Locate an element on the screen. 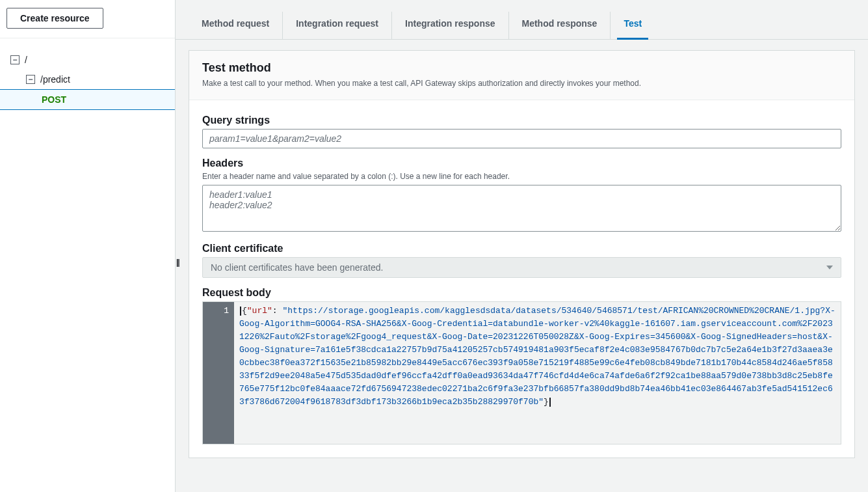 The height and width of the screenshot is (492, 868). query-strings-input is located at coordinates (521, 139).